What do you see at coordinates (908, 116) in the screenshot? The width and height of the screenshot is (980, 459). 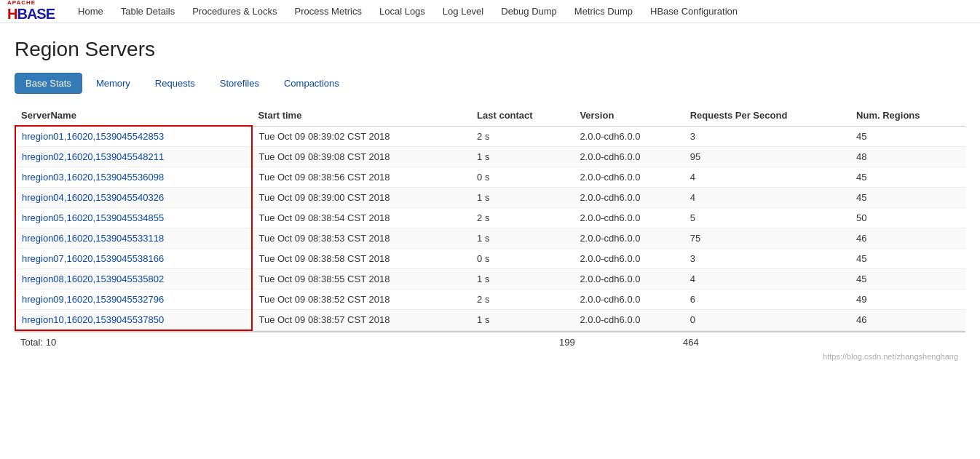 I see `col-num-regions: Num. Regions` at bounding box center [908, 116].